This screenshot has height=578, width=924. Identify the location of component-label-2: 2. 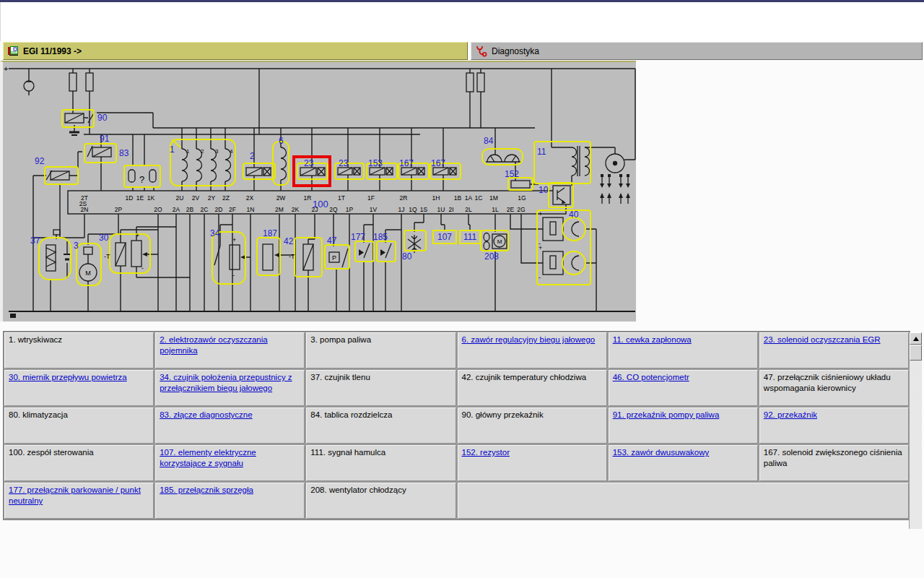
(253, 156).